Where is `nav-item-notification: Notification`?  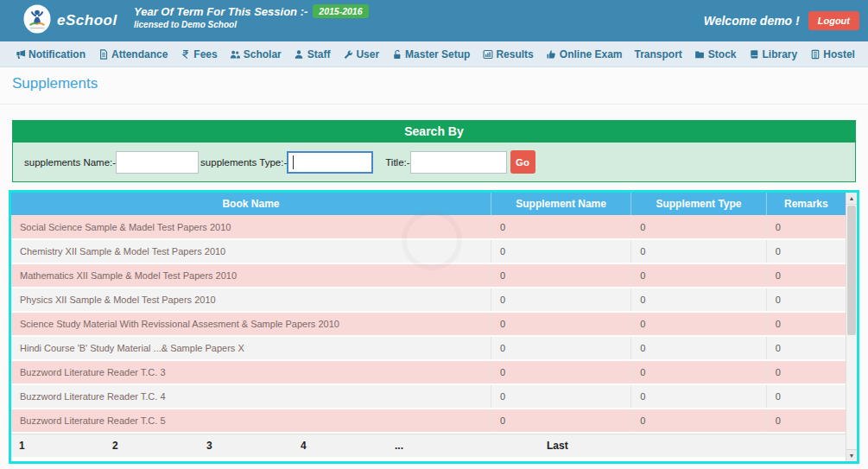 nav-item-notification: Notification is located at coordinates (50, 54).